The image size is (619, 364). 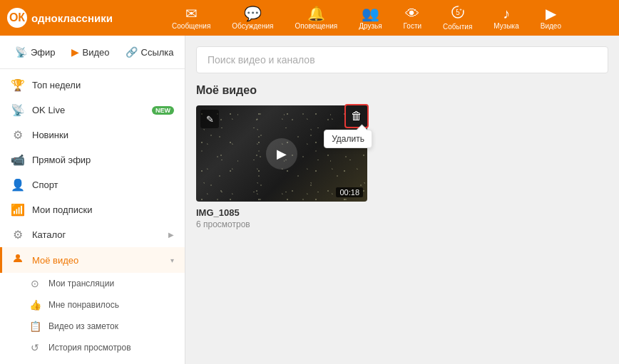 I want to click on top-week-label: Топ недели, so click(x=103, y=85).